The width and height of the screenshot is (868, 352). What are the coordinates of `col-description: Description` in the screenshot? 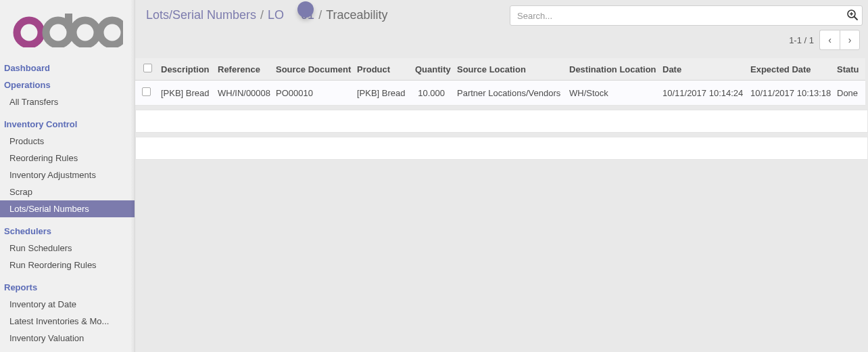 It's located at (185, 69).